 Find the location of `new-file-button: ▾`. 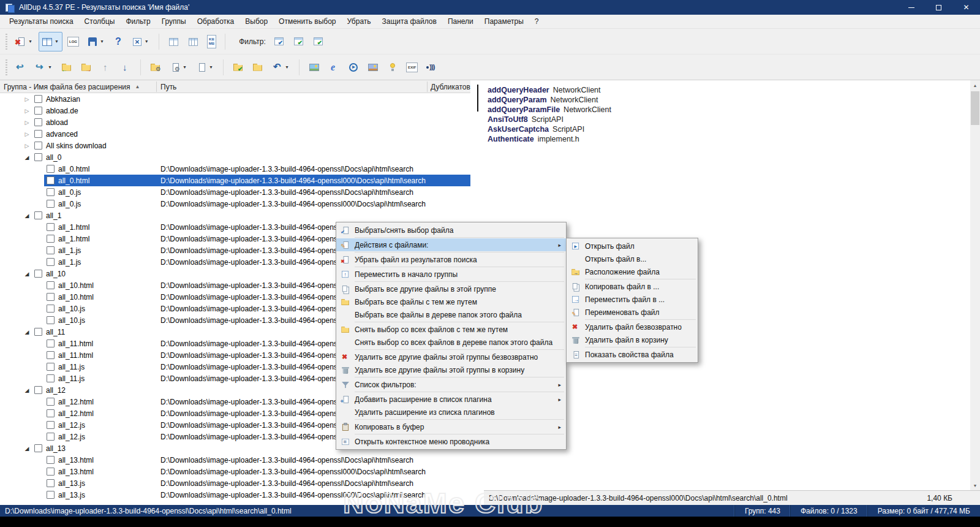

new-file-button: ▾ is located at coordinates (205, 67).